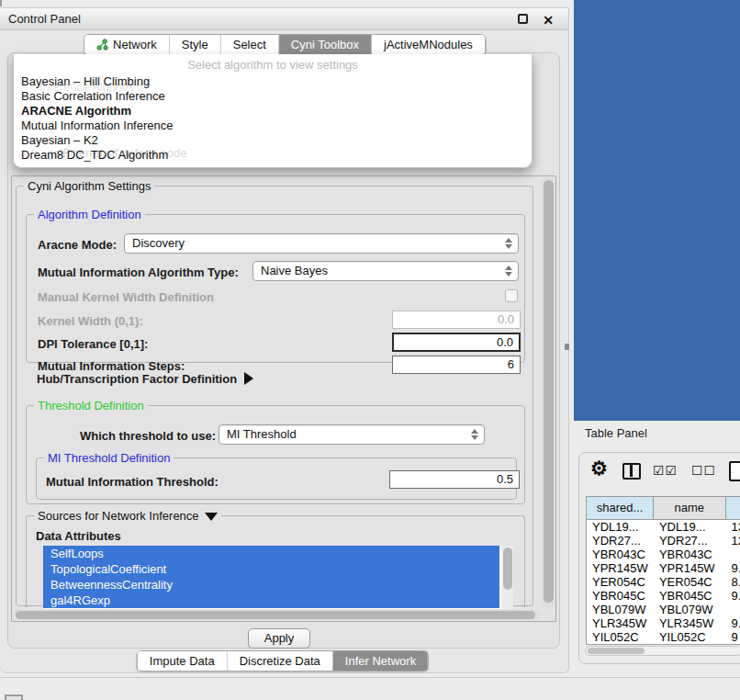  I want to click on which-threshold-select: MI Threshold, so click(352, 435).